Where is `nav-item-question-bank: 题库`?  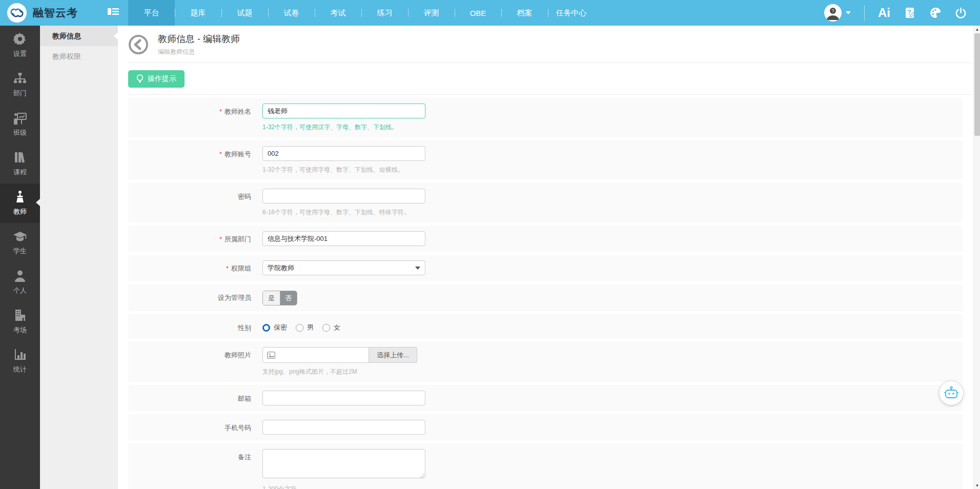 nav-item-question-bank: 题库 is located at coordinates (198, 13).